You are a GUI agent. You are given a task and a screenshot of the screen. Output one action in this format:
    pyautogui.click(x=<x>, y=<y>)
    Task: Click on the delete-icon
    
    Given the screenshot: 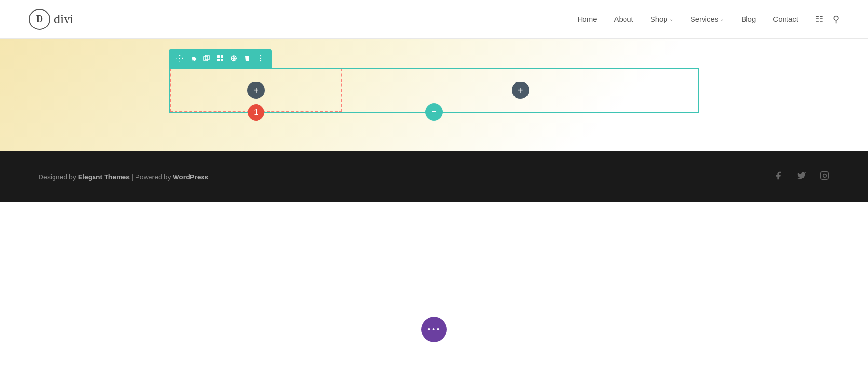 What is the action you would take?
    pyautogui.click(x=247, y=58)
    